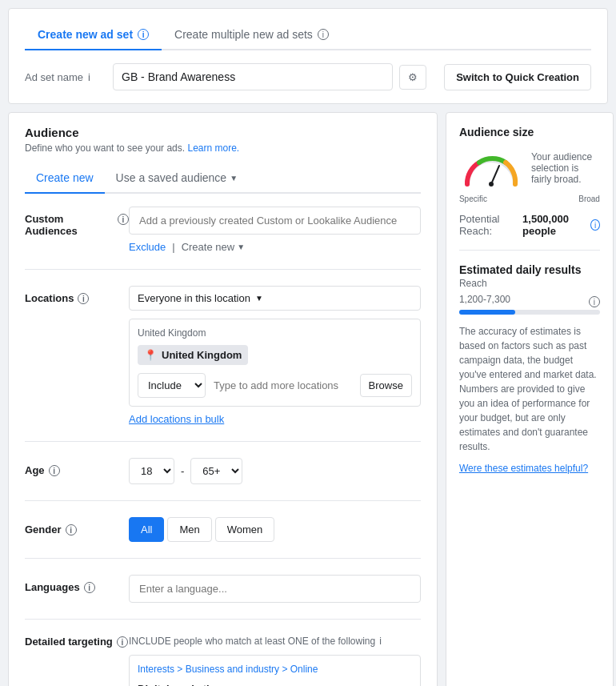 The width and height of the screenshot is (616, 686). Describe the element at coordinates (90, 77) in the screenshot. I see `adset-name-info-icon: i` at that location.